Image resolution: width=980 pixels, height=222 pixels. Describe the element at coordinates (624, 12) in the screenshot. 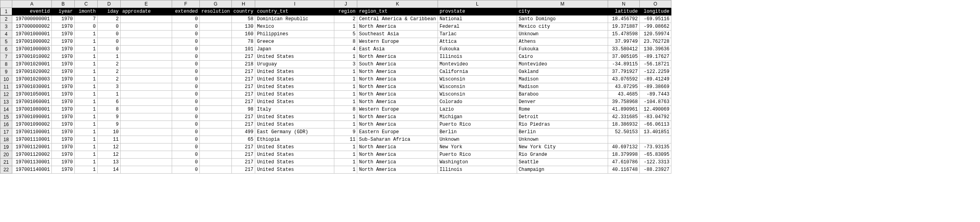

I see `field-header-cell: latitude` at that location.